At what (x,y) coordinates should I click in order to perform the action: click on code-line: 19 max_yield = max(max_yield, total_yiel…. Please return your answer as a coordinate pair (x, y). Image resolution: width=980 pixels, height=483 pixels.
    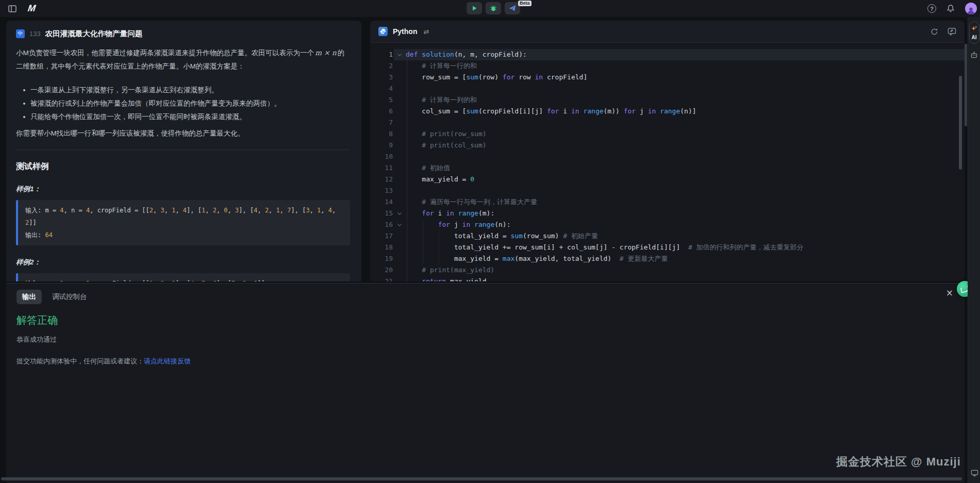
    Looking at the image, I should click on (667, 259).